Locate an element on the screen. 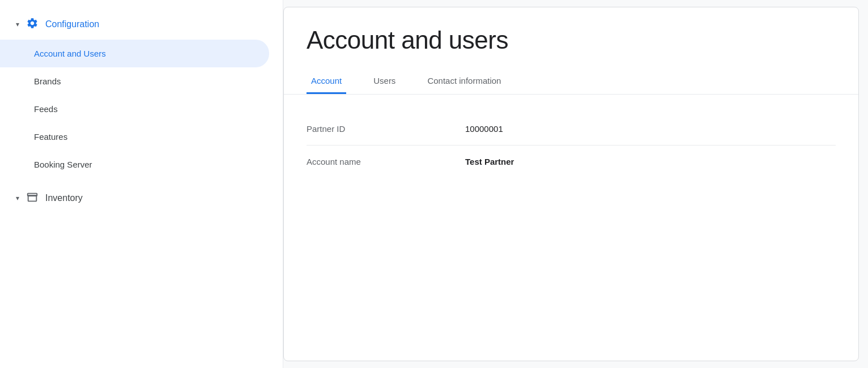  partner-id-row: Partner ID 10000001 is located at coordinates (571, 129).